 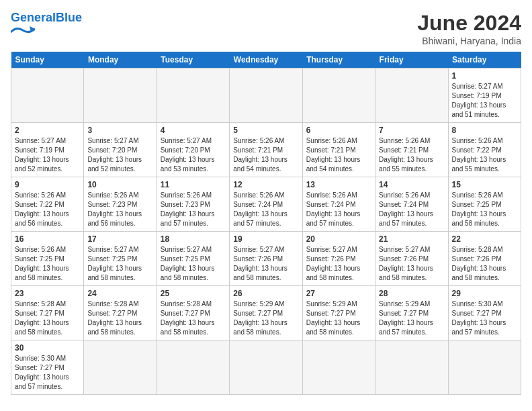 What do you see at coordinates (48, 150) in the screenshot?
I see `day-cell-2: 2Sunrise: 5:27 AMSunset: 7:19 PMDaylight…` at bounding box center [48, 150].